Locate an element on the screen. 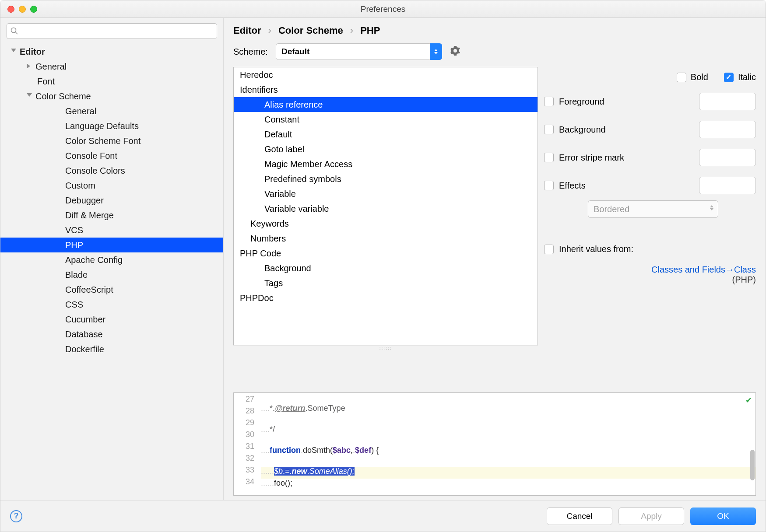  sidebar-item-diff-merge: Diff & Merge is located at coordinates (112, 215).